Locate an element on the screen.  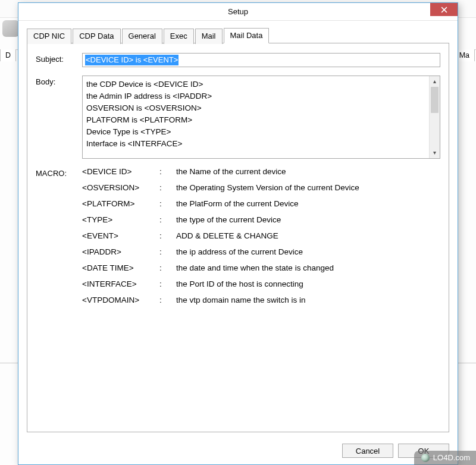
macro-desc: the date and time when the state is chan… is located at coordinates (308, 268).